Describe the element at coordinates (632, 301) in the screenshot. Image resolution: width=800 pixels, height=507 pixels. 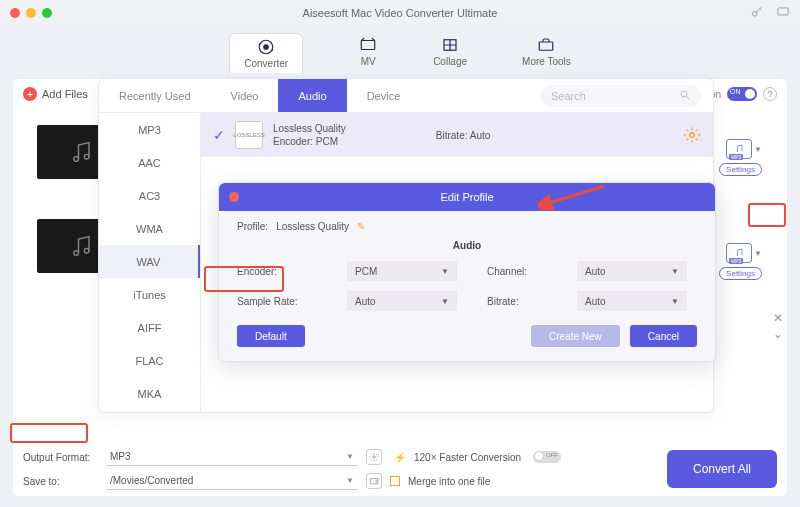
I see `bitrate-select: Auto▼` at that location.